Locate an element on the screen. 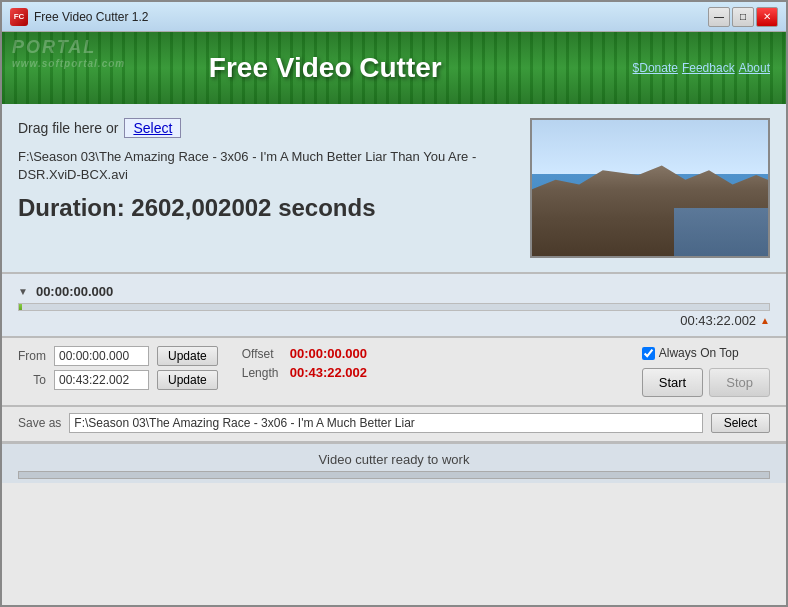  saveas-input is located at coordinates (386, 423).